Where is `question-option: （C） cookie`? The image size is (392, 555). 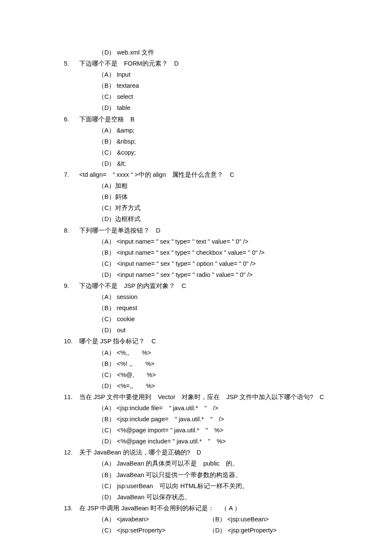 question-option: （C） cookie is located at coordinates (215, 319).